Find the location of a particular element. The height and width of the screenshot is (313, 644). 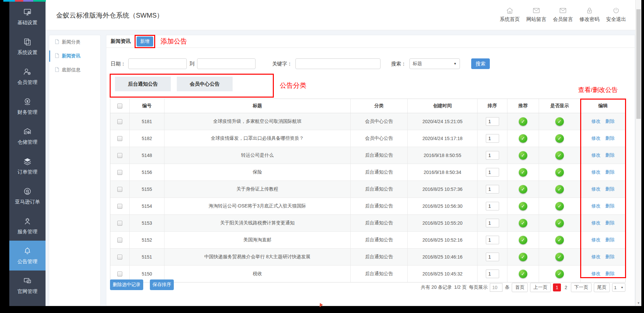

submenu-item-footer-info: 底部信息 is located at coordinates (75, 70).